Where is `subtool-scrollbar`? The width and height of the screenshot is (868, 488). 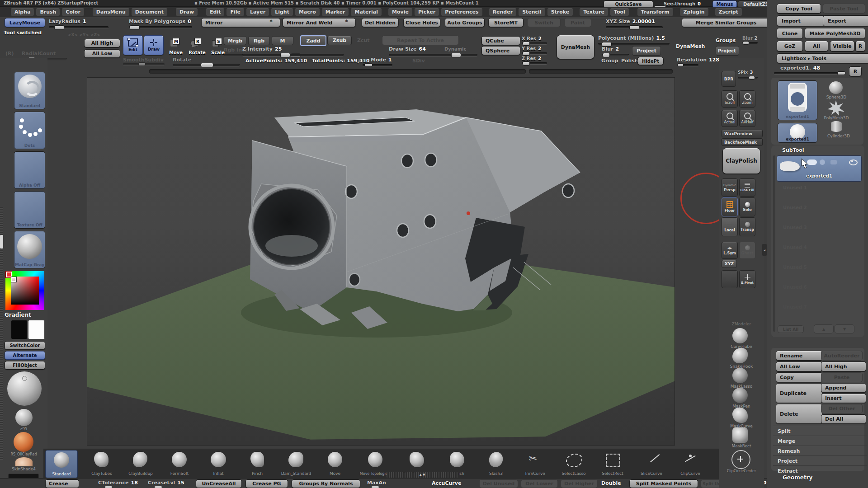
subtool-scrollbar is located at coordinates (774, 244).